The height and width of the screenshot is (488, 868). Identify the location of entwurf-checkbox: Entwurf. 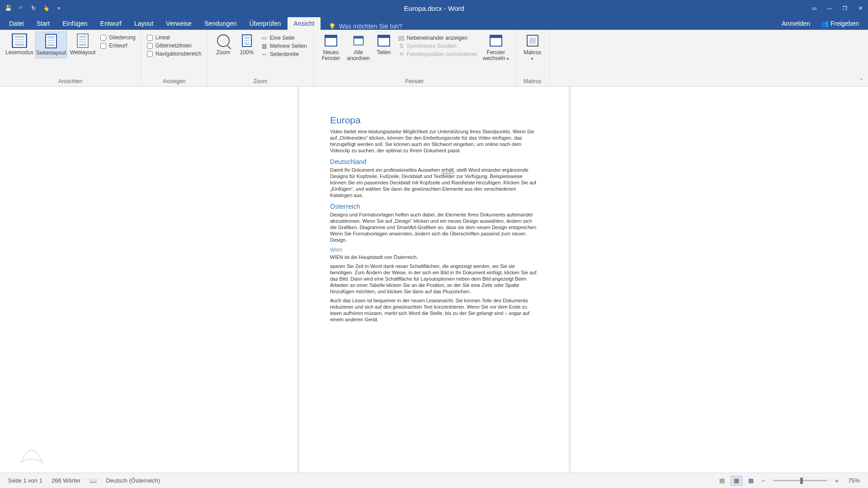
(118, 46).